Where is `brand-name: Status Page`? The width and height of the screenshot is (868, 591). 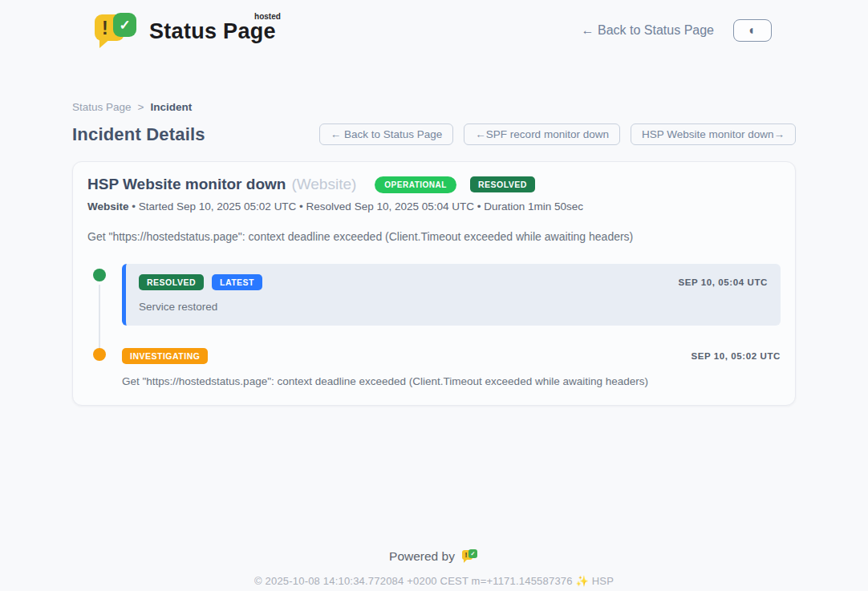 brand-name: Status Page is located at coordinates (213, 31).